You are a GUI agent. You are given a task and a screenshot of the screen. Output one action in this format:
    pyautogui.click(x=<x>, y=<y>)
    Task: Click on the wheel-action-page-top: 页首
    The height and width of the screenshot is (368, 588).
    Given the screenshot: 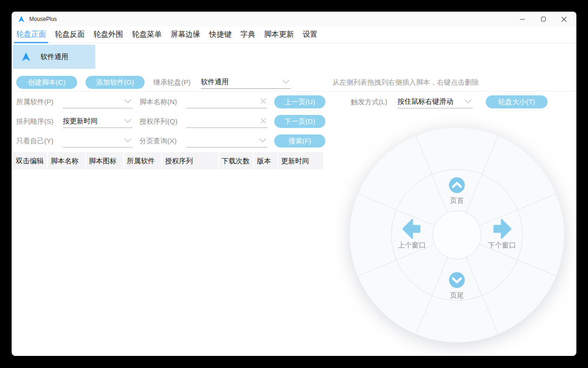 What is the action you would take?
    pyautogui.click(x=457, y=191)
    